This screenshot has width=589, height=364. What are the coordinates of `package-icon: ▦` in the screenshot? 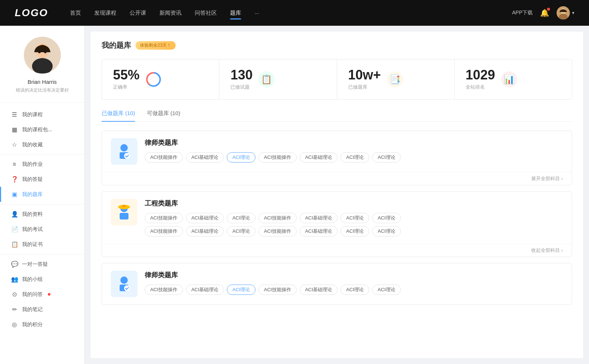 It's located at (14, 129).